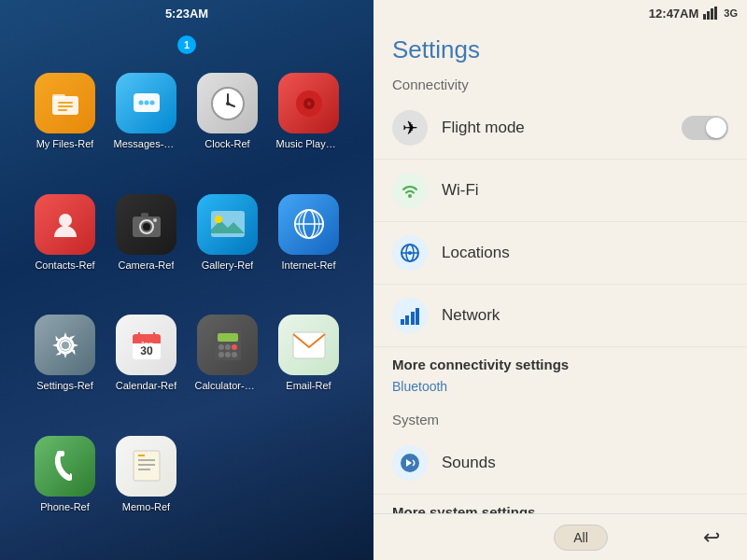  What do you see at coordinates (65, 144) in the screenshot?
I see `my-files-label: My Files-Ref` at bounding box center [65, 144].